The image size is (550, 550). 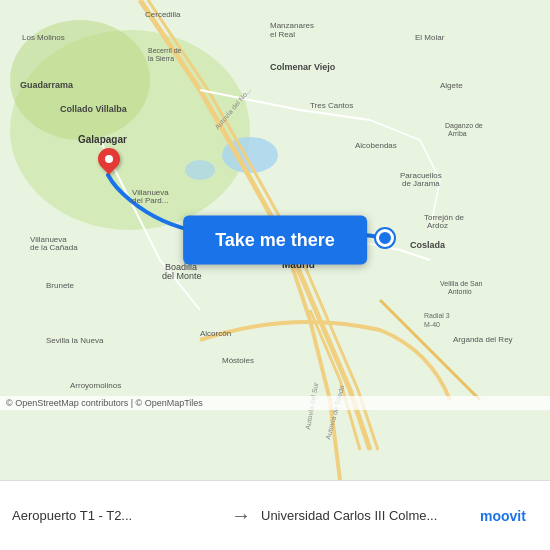 What do you see at coordinates (438, 226) in the screenshot?
I see `svg-text: Ardoz` at bounding box center [438, 226].